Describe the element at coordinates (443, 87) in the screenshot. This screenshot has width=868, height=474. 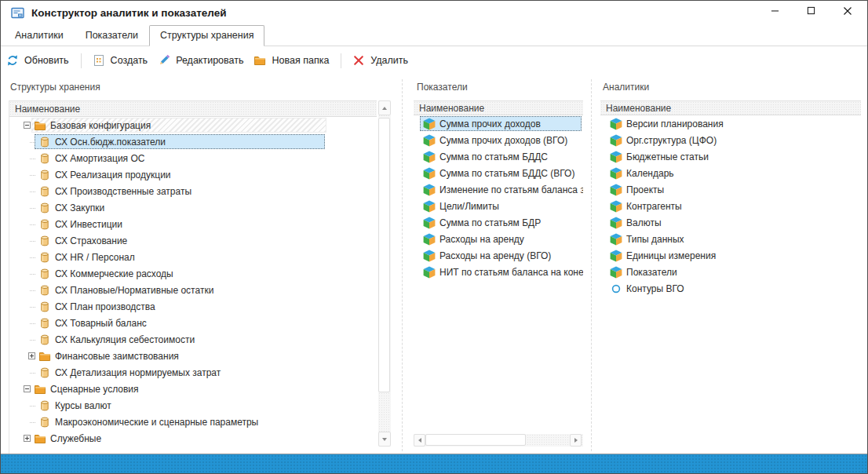
I see `indicators-panel-caption: Показатели` at that location.